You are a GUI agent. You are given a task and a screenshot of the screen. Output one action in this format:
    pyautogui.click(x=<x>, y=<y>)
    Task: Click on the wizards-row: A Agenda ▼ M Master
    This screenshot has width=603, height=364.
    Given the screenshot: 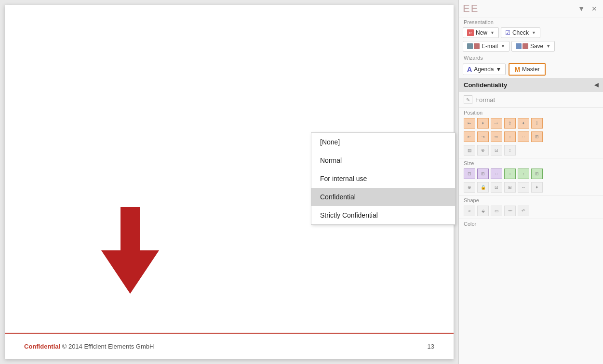 What is the action you would take?
    pyautogui.click(x=531, y=69)
    